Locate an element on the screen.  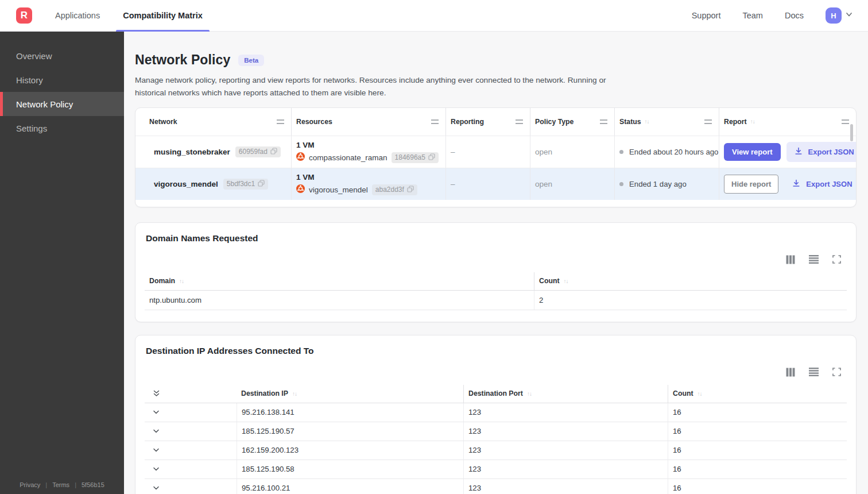
count-cell: 16 is located at coordinates (757, 431).